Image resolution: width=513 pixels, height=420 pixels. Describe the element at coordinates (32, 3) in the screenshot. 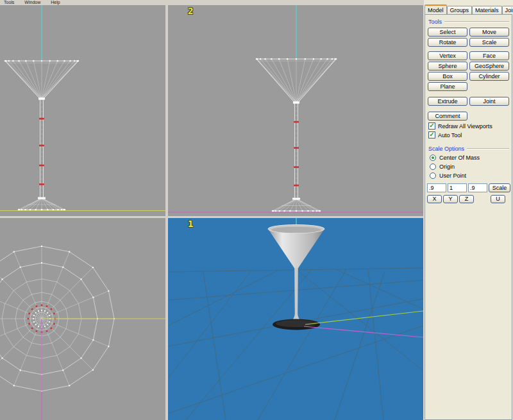

I see `menu-window: Window` at that location.